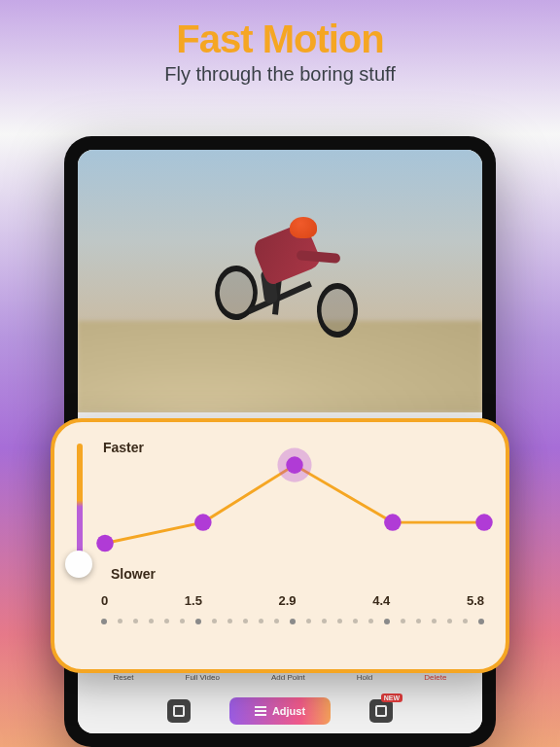 This screenshot has width=560, height=747. I want to click on speed-curve-chart, so click(295, 507).